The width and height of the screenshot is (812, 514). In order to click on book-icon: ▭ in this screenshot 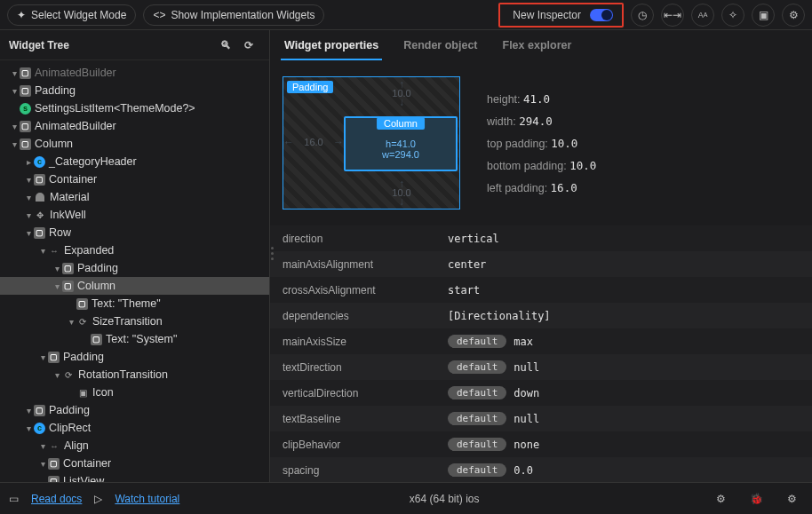, I will do `click(14, 499)`.